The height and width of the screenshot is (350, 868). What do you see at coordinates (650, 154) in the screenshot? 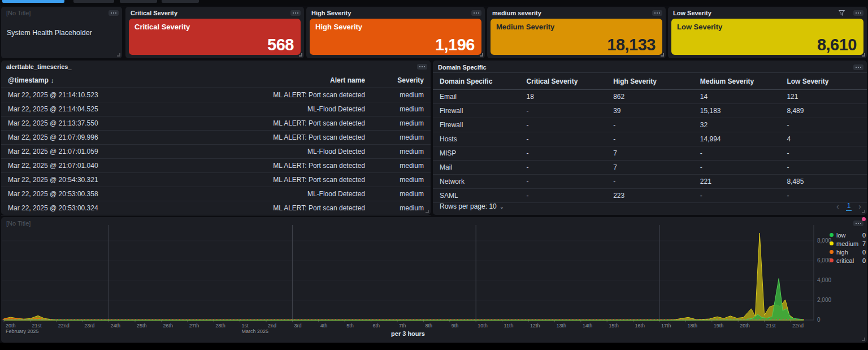
I see `domain-table-row: MISP - 7 - -` at bounding box center [650, 154].